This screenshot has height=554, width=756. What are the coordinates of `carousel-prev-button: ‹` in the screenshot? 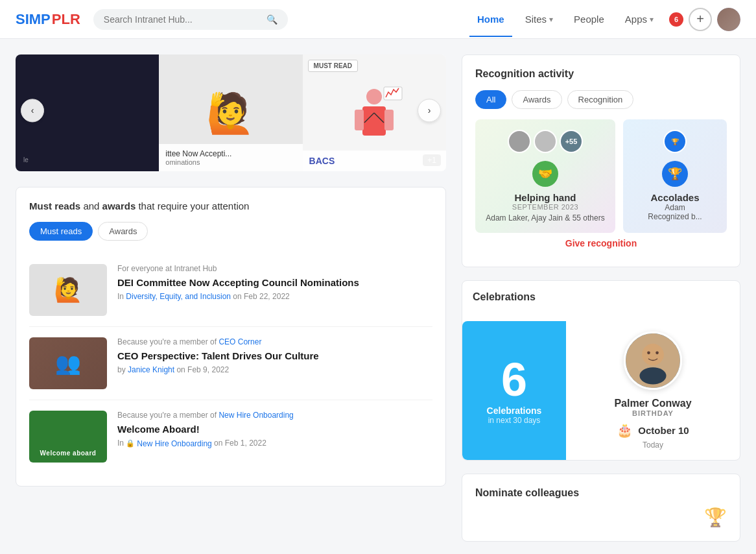 It's located at (32, 110).